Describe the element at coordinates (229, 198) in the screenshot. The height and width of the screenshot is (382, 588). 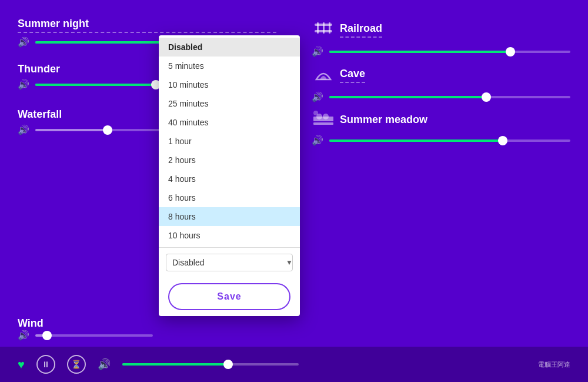
I see `option-6hours: 6 hours` at that location.